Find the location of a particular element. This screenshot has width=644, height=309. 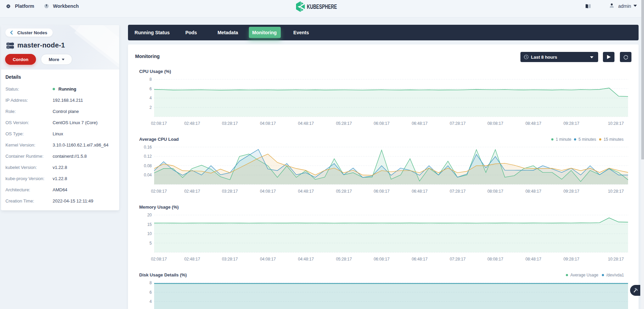

svg-text: /dev/vda1 is located at coordinates (615, 275).